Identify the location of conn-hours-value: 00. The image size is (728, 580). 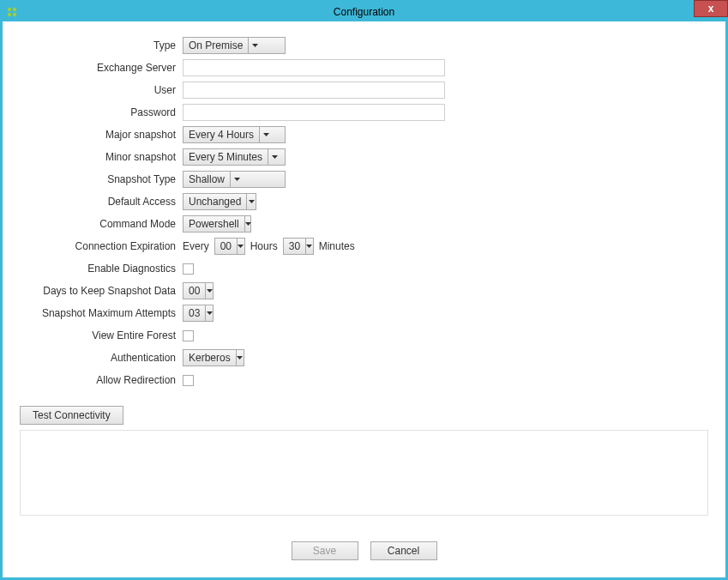
(226, 246).